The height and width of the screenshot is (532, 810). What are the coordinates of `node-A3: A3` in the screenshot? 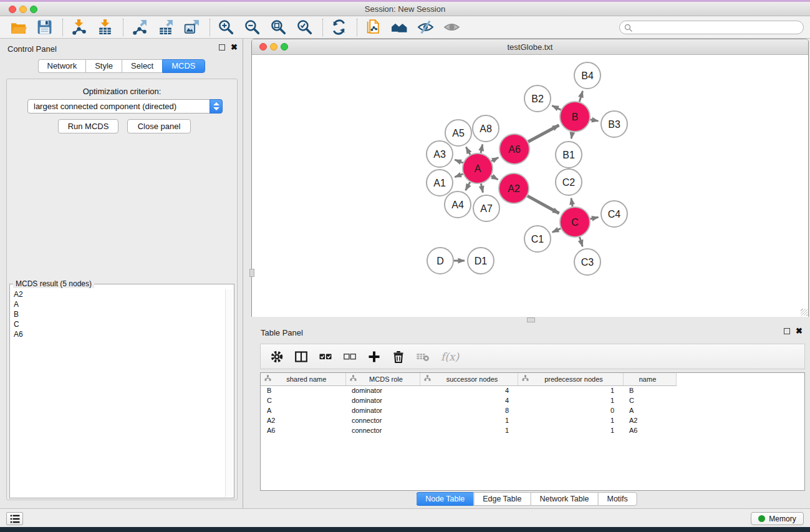 It's located at (440, 154).